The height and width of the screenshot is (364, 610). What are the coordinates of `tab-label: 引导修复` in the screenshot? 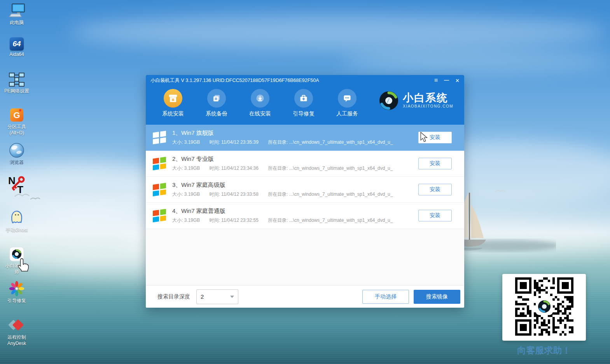 It's located at (304, 114).